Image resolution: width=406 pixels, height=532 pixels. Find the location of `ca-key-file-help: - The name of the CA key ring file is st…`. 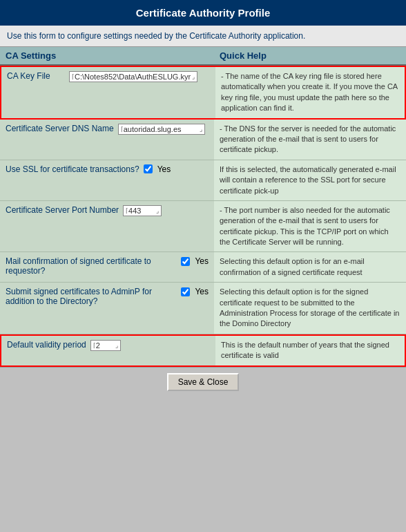

ca-key-file-help: - The name of the CA key ring file is st… is located at coordinates (310, 93).